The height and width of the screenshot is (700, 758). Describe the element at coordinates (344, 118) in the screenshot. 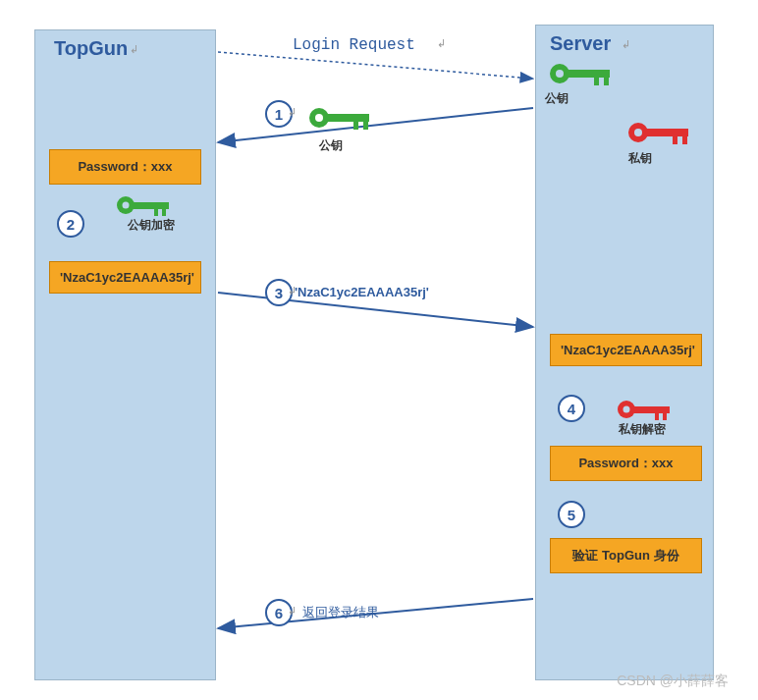

I see `public-key-sent-icon` at that location.